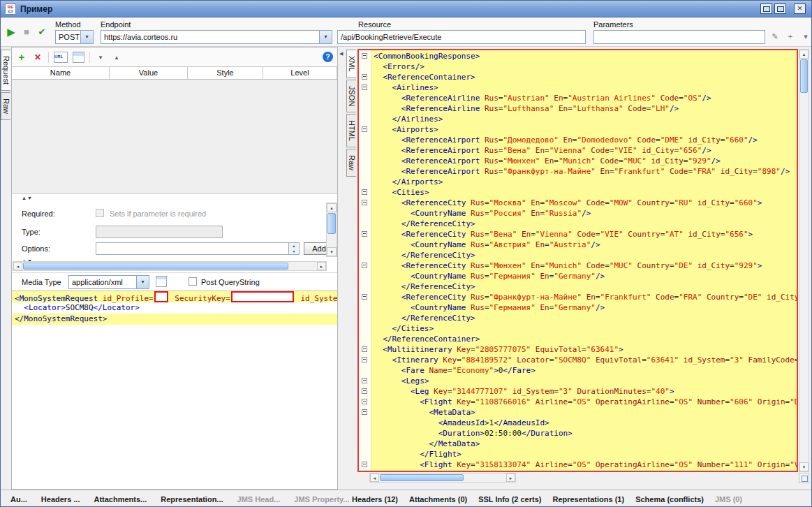 The width and height of the screenshot is (812, 507). What do you see at coordinates (42, 32) in the screenshot?
I see `verify-request-button: ✔` at bounding box center [42, 32].